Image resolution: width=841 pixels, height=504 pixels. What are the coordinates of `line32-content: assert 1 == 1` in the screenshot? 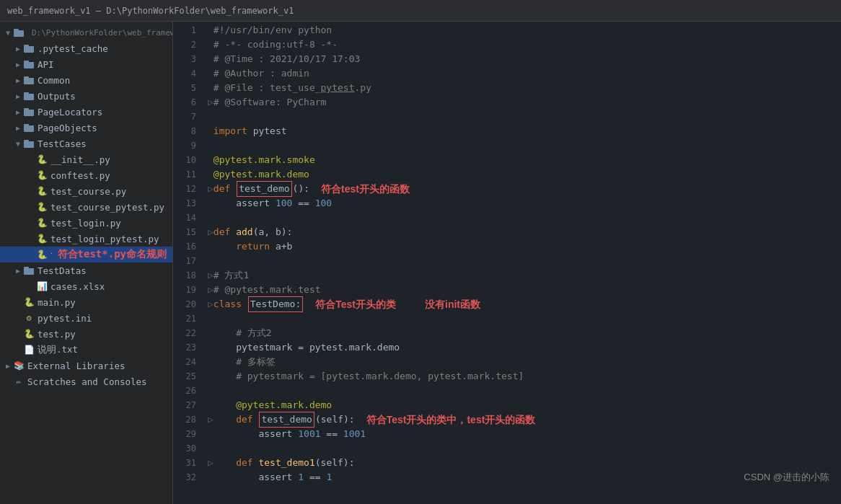 It's located at (273, 477).